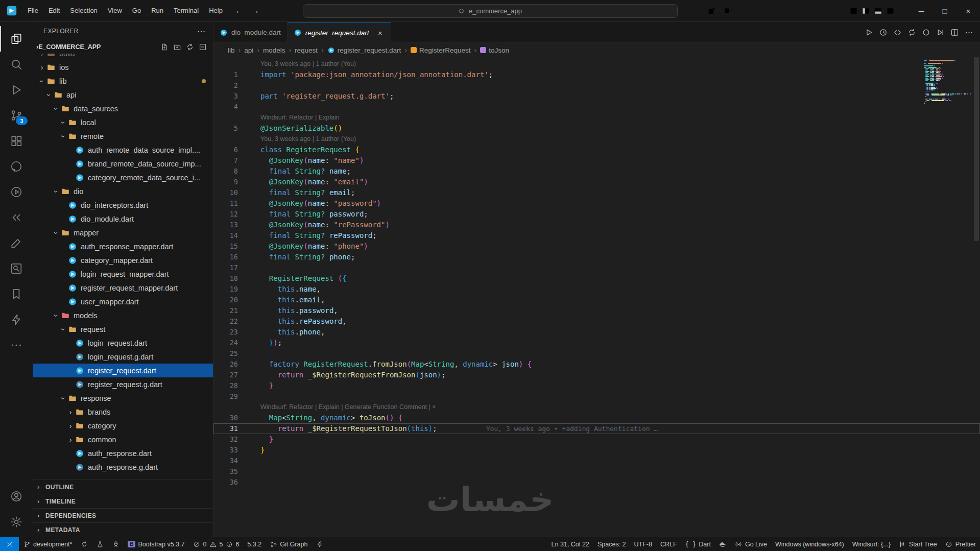  What do you see at coordinates (669, 544) in the screenshot?
I see `eol-status: CRLF` at bounding box center [669, 544].